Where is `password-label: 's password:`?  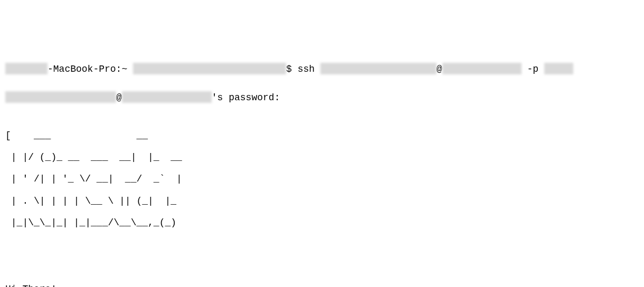
password-label: 's password: is located at coordinates (246, 98).